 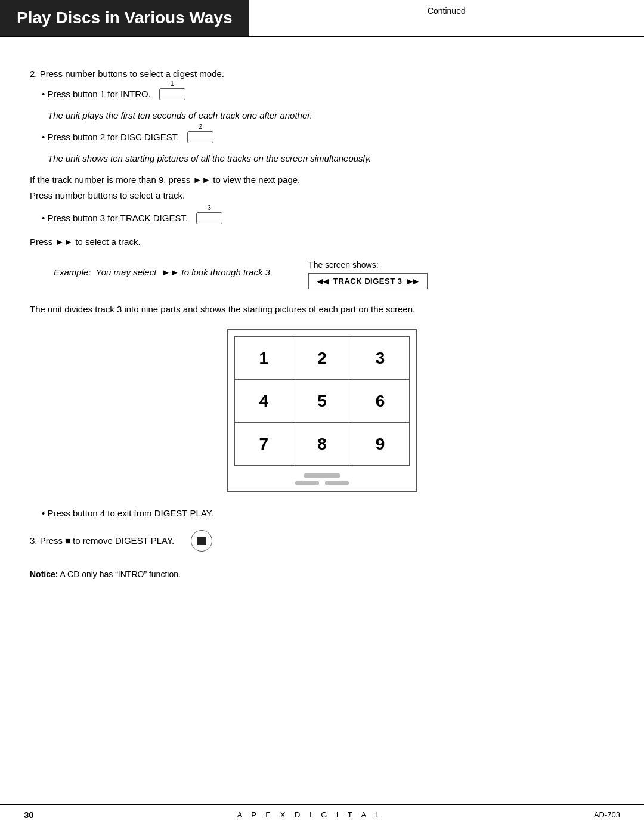 What do you see at coordinates (202, 541) in the screenshot?
I see `stop-button-illus` at bounding box center [202, 541].